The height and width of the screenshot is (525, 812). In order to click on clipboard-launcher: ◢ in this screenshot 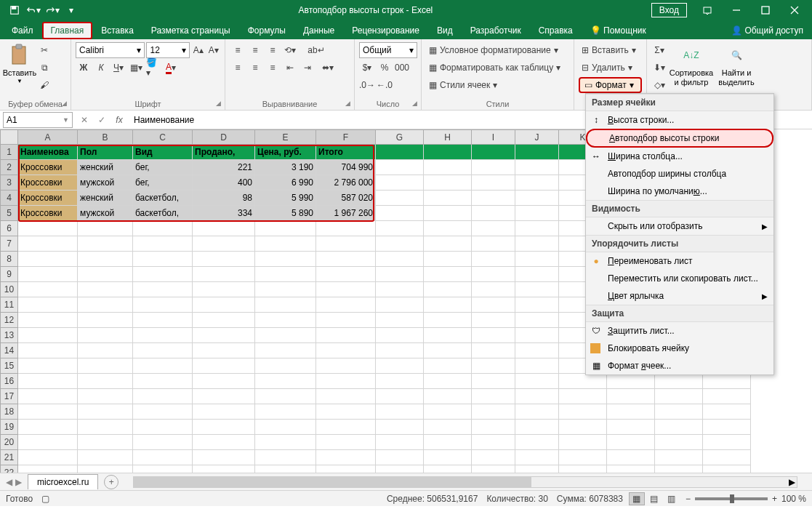, I will do `click(64, 103)`.